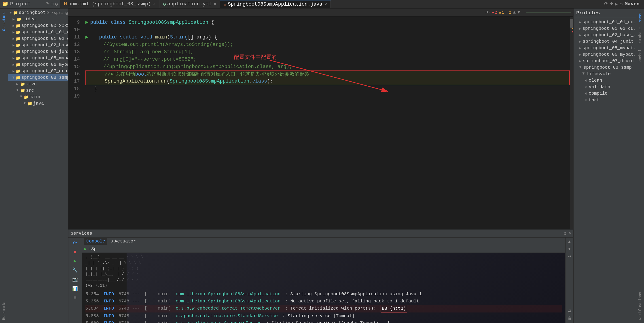 The image size is (644, 323). I want to click on maven-01-01: ▶ springboot_01_01_qu..., so click(605, 22).